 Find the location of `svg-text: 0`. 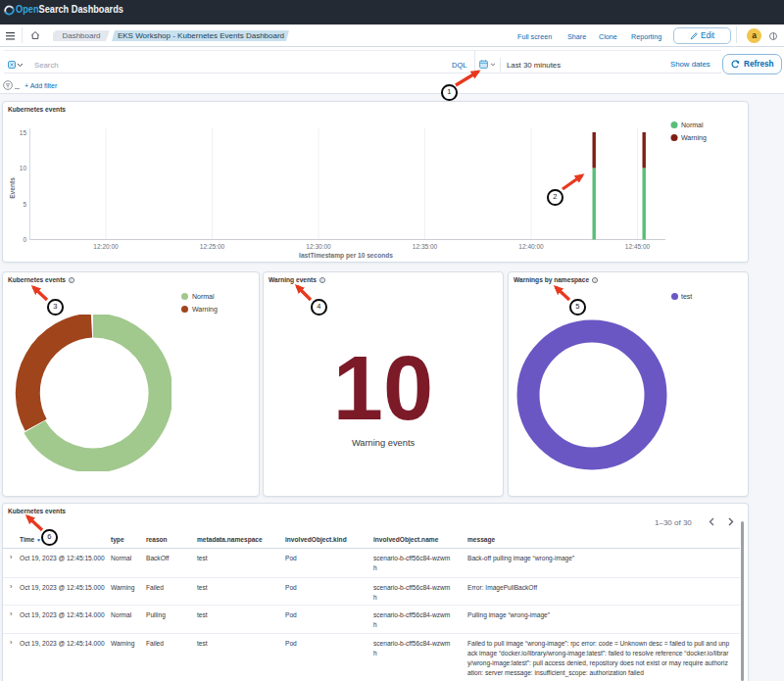

svg-text: 0 is located at coordinates (24, 239).